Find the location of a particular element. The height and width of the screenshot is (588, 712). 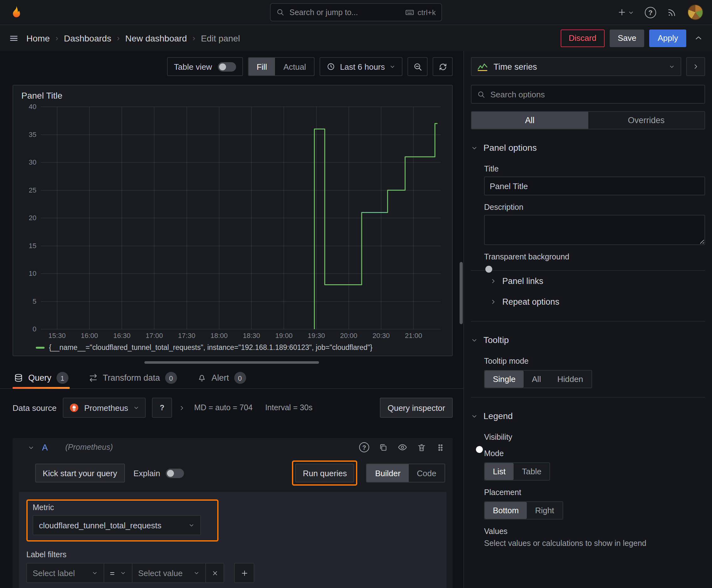

description-textarea is located at coordinates (595, 230).